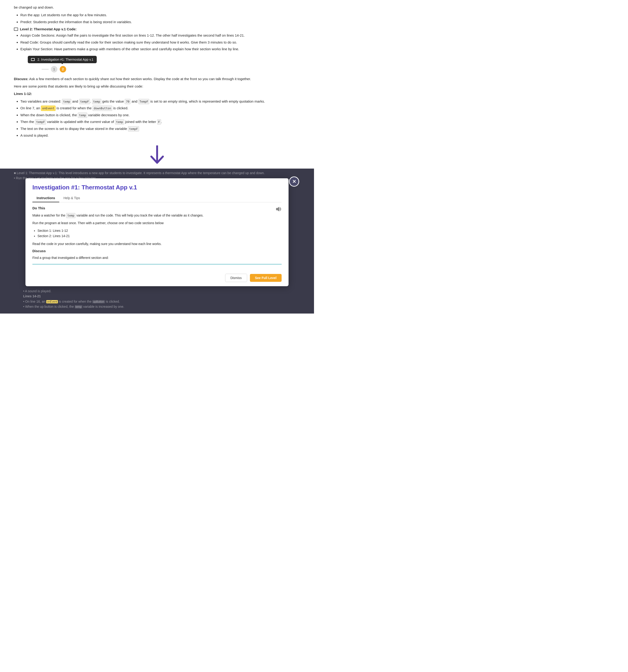  Describe the element at coordinates (140, 79) in the screenshot. I see `discuss-content: Ask a few members of each section to qui…` at that location.